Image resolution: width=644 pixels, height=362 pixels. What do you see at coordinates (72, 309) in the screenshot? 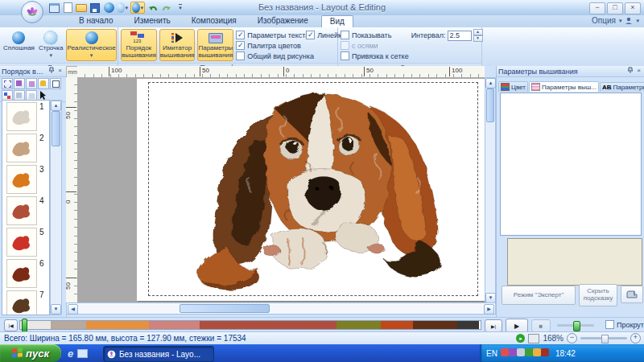
I see `scroll-left-icon: ◀` at bounding box center [72, 309].